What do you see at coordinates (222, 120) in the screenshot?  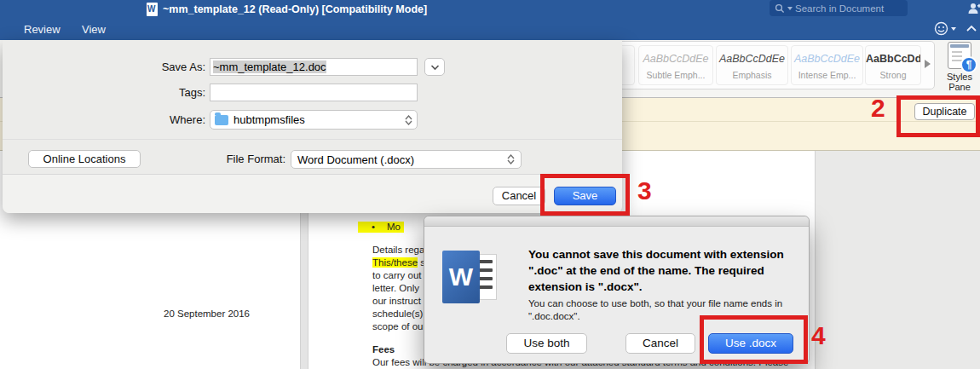 I see `folder-icon` at bounding box center [222, 120].